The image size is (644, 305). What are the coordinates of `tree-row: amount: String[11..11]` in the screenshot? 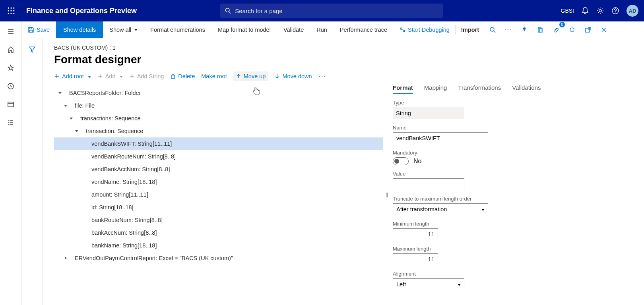 It's located at (219, 195).